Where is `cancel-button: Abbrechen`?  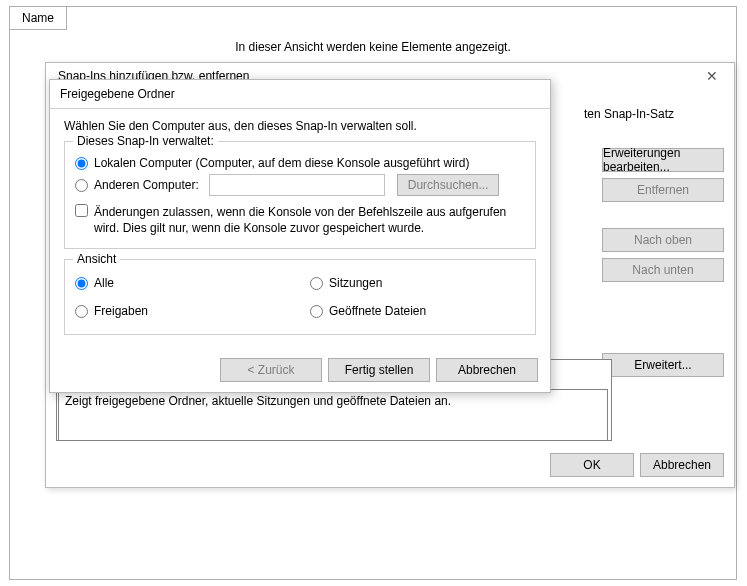 cancel-button: Abbrechen is located at coordinates (682, 465).